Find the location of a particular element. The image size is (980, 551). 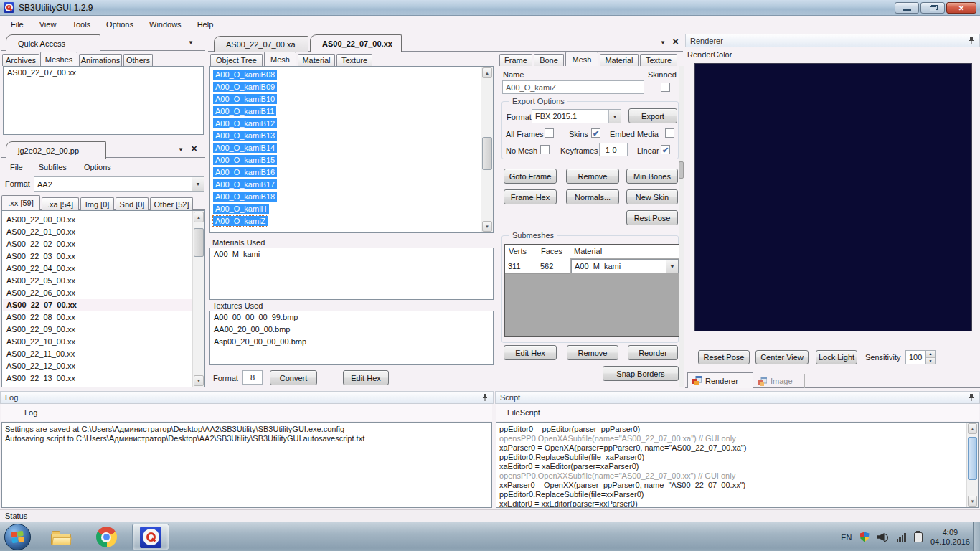

mesh-item-label: A00_O_kamiB12 is located at coordinates (245, 123).